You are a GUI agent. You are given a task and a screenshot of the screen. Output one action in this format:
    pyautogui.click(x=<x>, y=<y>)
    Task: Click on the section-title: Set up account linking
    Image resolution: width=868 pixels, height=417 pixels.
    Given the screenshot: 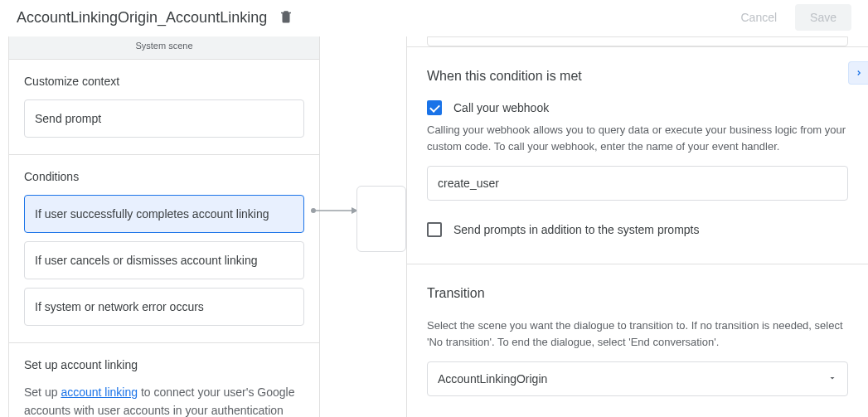 What is the action you would take?
    pyautogui.click(x=164, y=365)
    